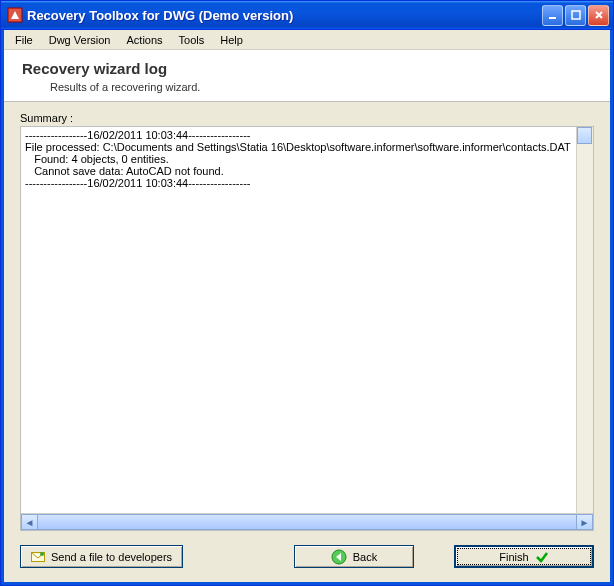  I want to click on scroll-right-button: ►, so click(584, 522).